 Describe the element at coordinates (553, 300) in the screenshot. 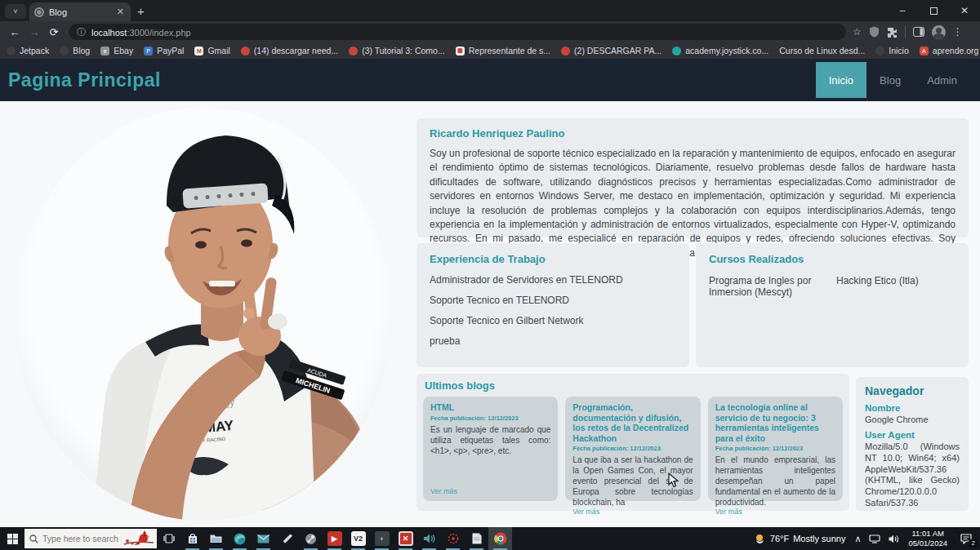

I see `experience-item: Soporte Tecnico en TELENORD` at that location.